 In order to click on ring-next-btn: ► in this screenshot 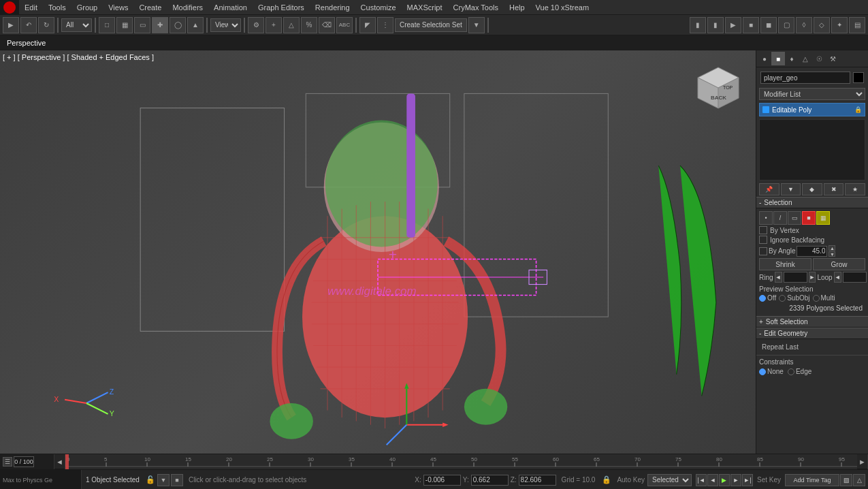, I will do `click(813, 277)`.